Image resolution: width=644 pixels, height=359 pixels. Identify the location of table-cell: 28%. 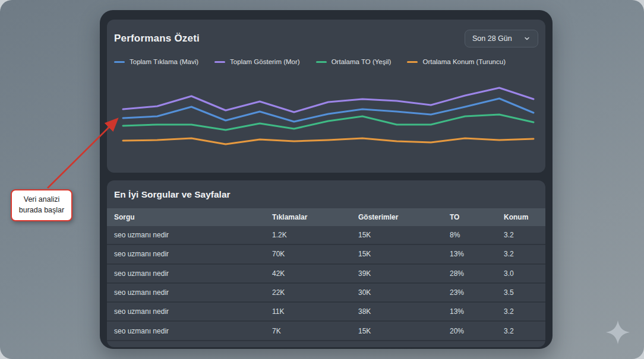
(476, 274).